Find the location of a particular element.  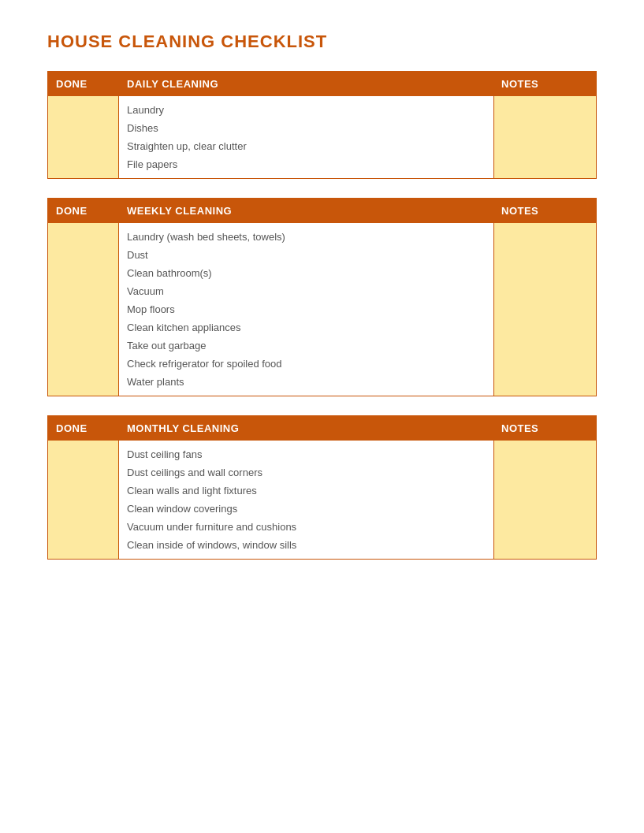

items-col-daily: LaundryDishesStraighten up, clear clutte… is located at coordinates (306, 137).